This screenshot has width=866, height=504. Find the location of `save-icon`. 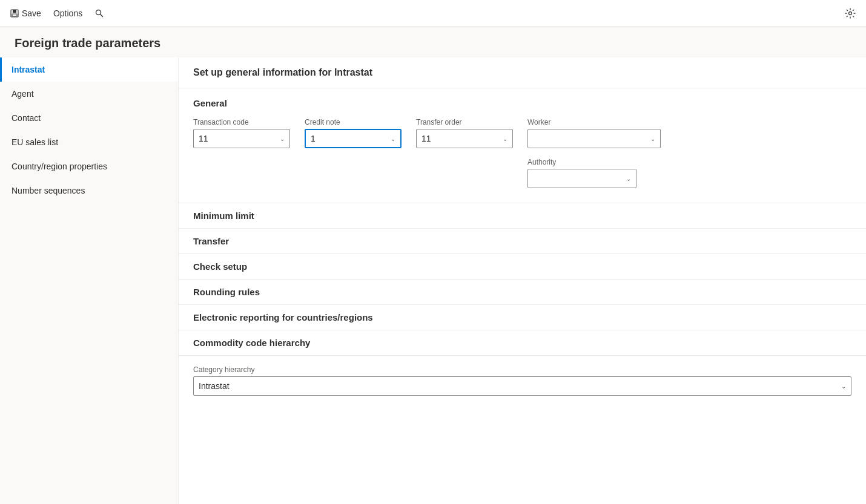

save-icon is located at coordinates (15, 13).